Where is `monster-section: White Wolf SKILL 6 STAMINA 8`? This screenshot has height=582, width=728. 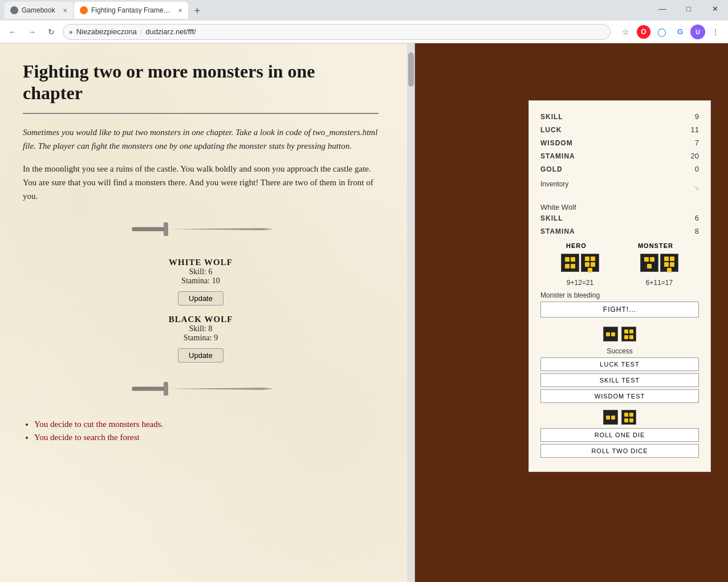 monster-section: White Wolf SKILL 6 STAMINA 8 is located at coordinates (620, 219).